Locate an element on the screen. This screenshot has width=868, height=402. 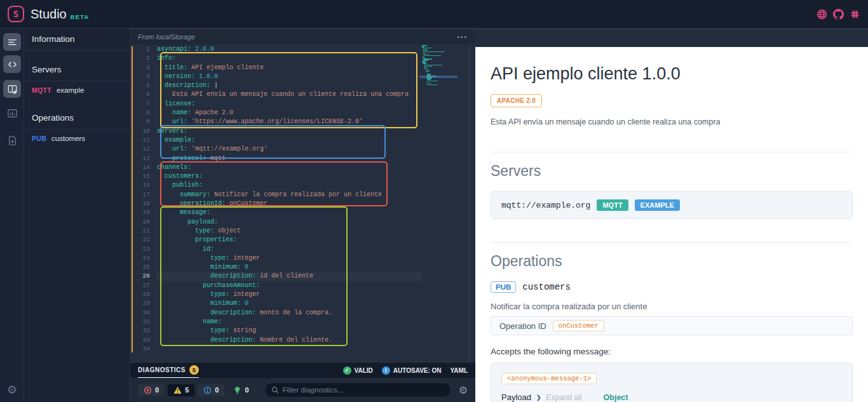
beta-badge: BETA is located at coordinates (80, 17).